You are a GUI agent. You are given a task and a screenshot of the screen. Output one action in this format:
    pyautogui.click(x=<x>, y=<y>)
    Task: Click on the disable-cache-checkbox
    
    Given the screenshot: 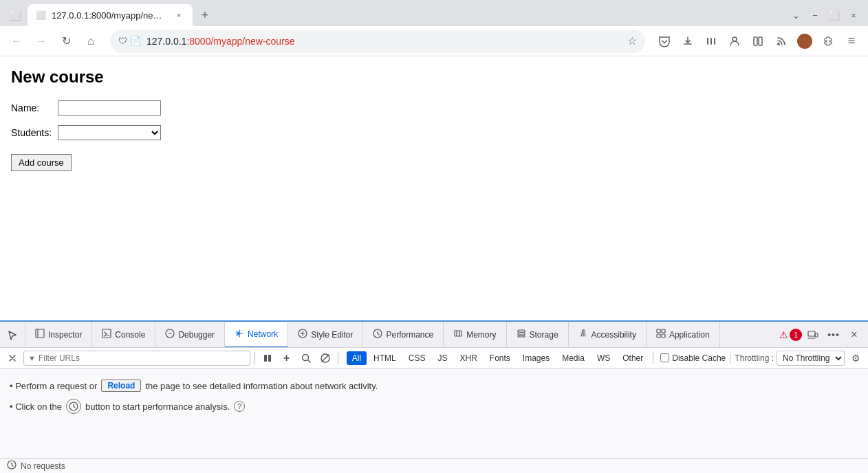 What is the action you would take?
    pyautogui.click(x=664, y=358)
    